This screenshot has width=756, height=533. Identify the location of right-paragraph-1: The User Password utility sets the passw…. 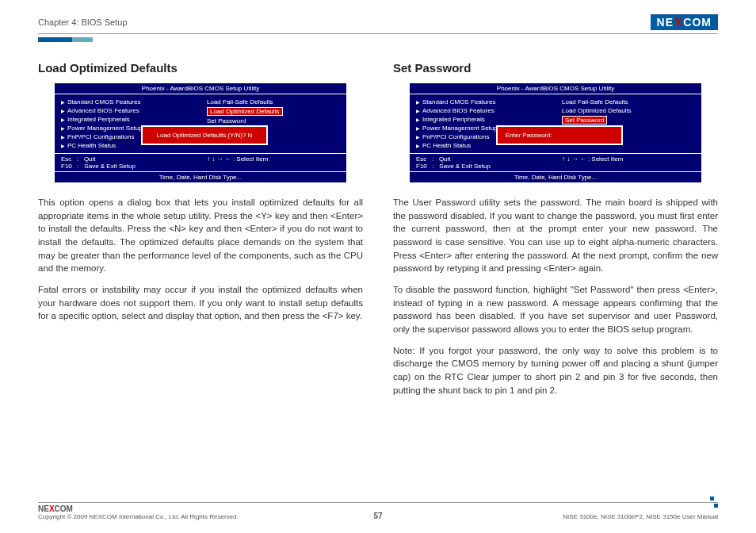
(556, 236).